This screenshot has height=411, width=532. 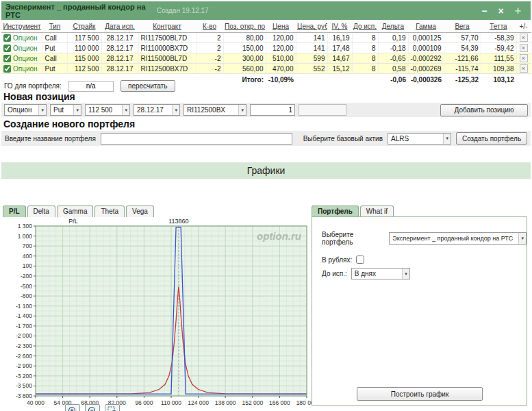 What do you see at coordinates (167, 68) in the screenshot?
I see `cell-contract: RI112500BX7D` at bounding box center [167, 68].